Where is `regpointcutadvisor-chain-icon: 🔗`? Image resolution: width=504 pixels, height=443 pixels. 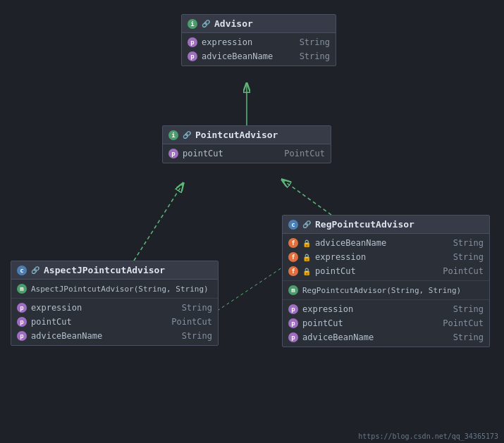
regpointcutadvisor-chain-icon: 🔗 is located at coordinates (307, 224).